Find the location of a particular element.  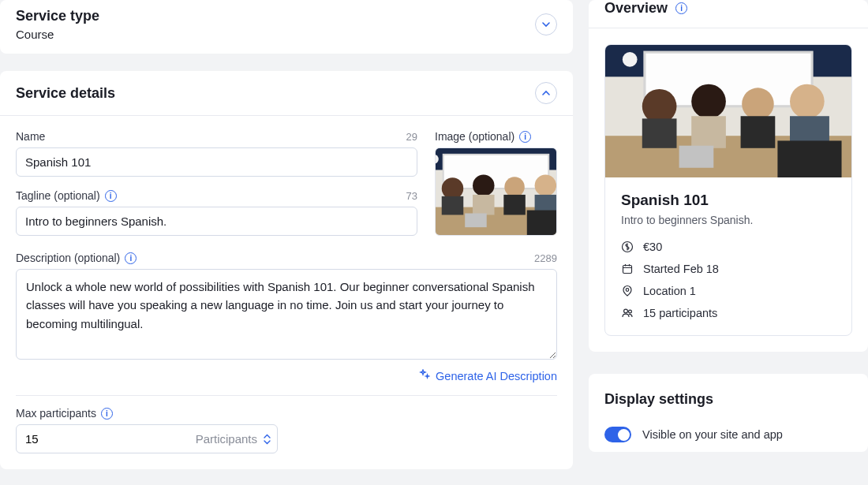

preview-price: €30 is located at coordinates (653, 247).